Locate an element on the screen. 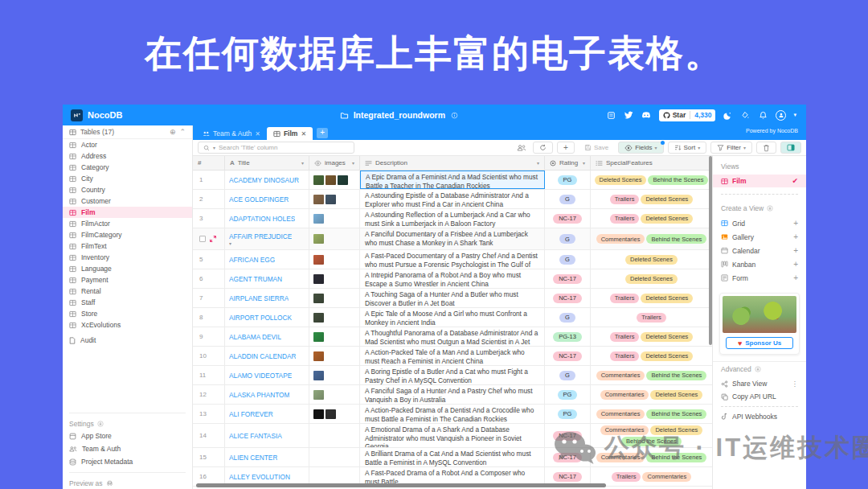  specialfeatures-cell: Deleted ScenesBehind the Scenes is located at coordinates (651, 180).